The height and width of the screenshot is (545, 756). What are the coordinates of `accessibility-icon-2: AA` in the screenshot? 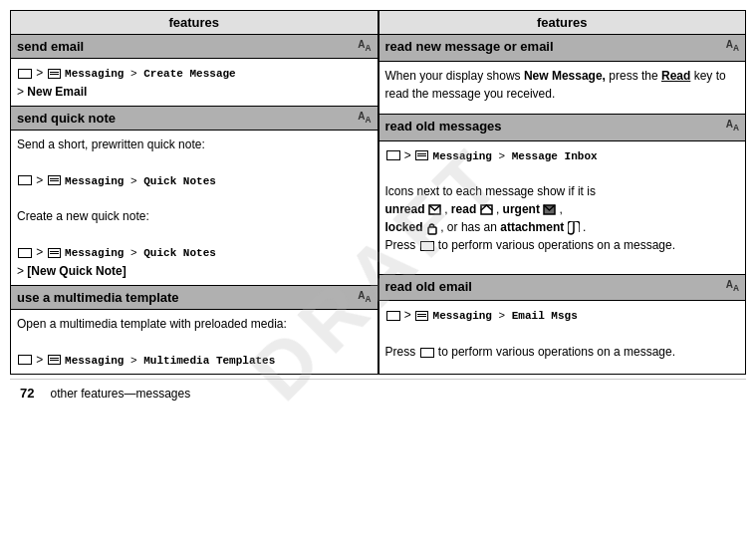 It's located at (365, 118).